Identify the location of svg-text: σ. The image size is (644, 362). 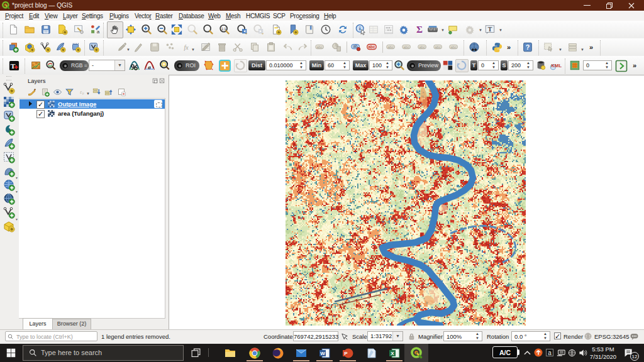
(150, 67).